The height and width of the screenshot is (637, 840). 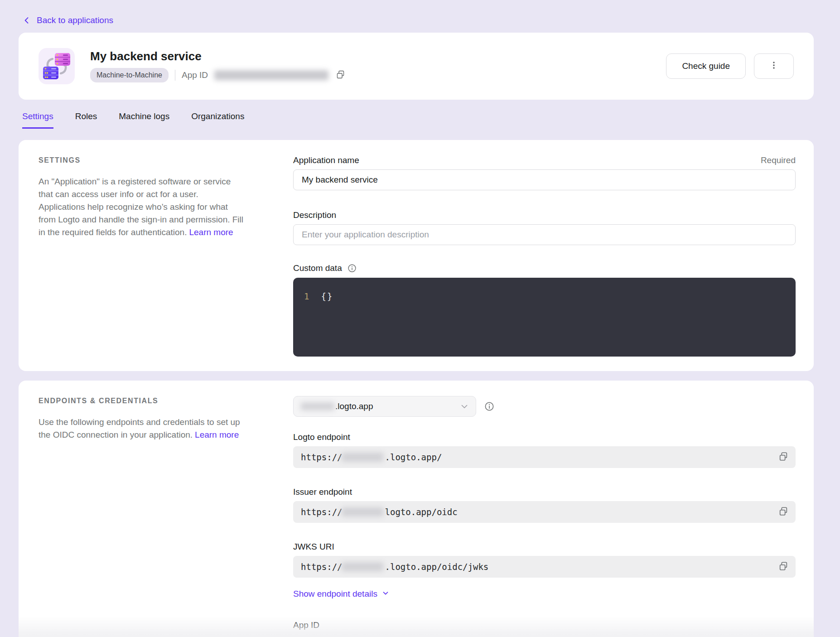 I want to click on tab-bar: Settings Roles Machine logs Organization…, so click(x=418, y=120).